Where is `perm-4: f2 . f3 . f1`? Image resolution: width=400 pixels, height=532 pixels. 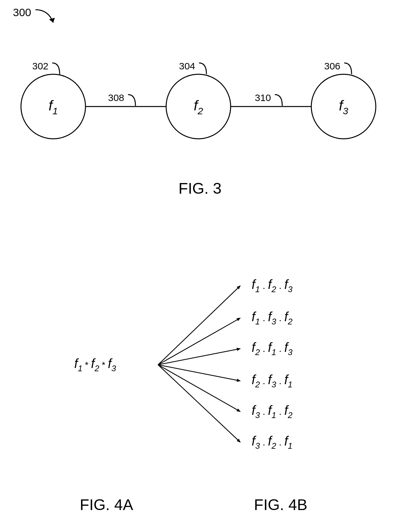 perm-4: f2 . f3 . f1 is located at coordinates (272, 381).